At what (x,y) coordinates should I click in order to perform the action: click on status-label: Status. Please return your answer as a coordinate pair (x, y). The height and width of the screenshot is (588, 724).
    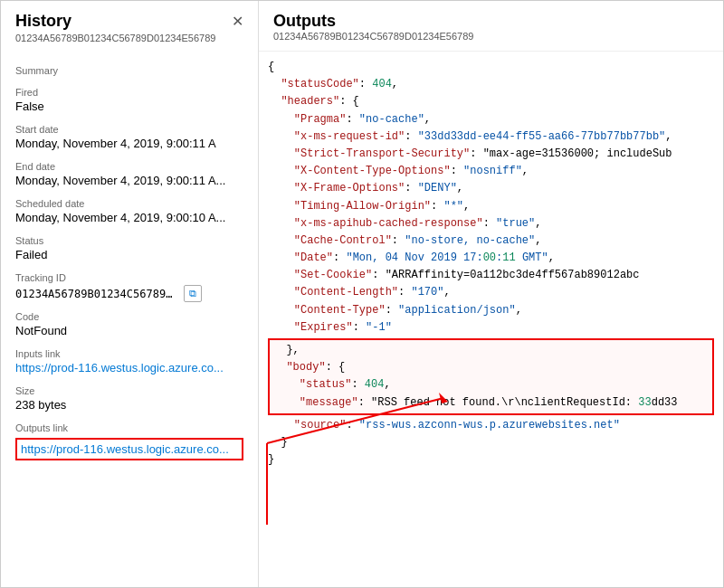
    Looking at the image, I should click on (129, 241).